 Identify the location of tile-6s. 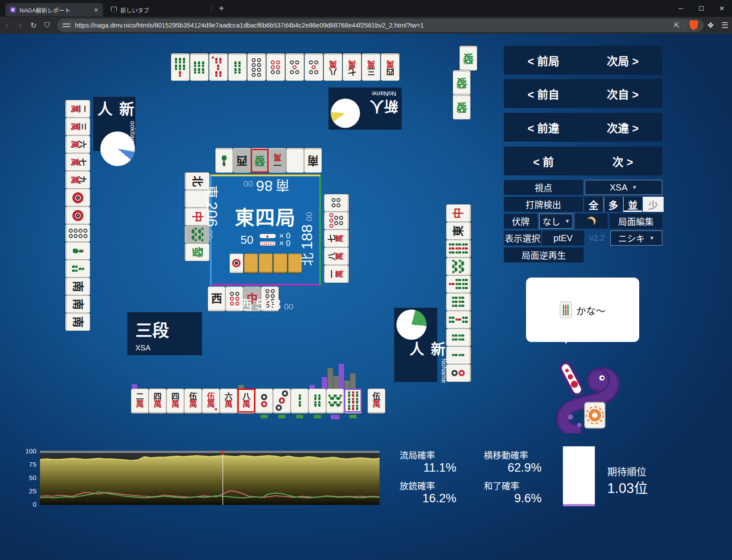
(199, 68).